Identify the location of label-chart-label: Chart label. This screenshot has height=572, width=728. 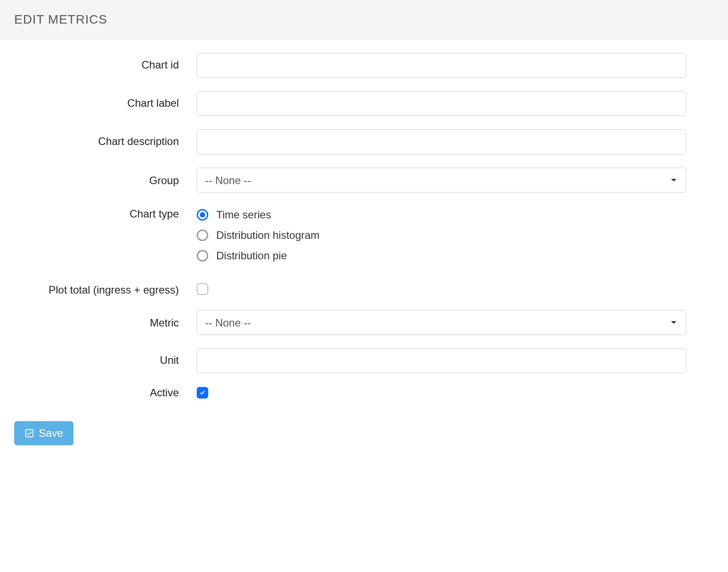
(105, 103).